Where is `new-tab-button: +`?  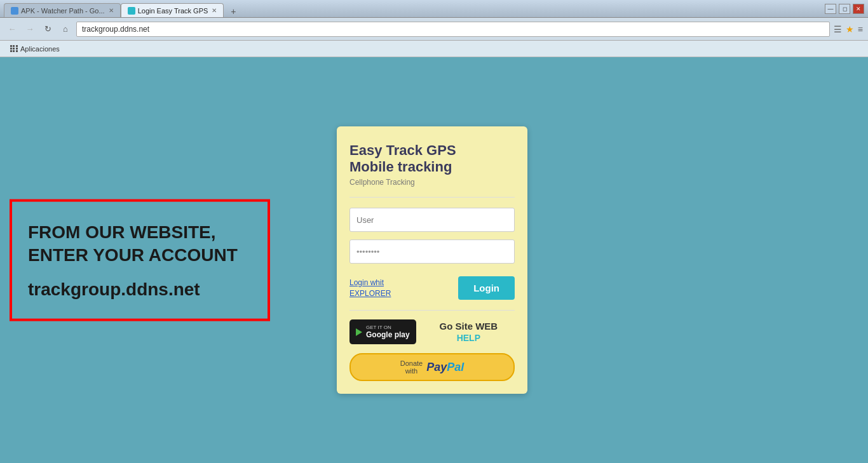
new-tab-button: + is located at coordinates (233, 11).